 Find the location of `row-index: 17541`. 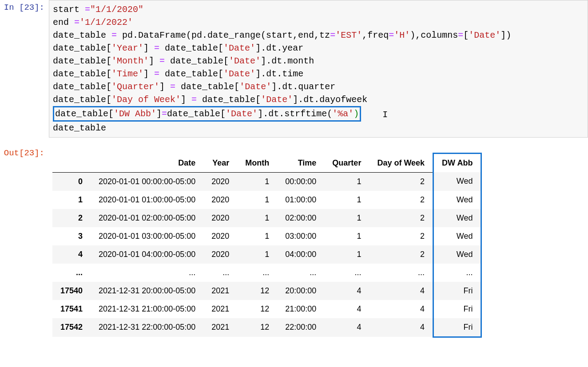

row-index: 17541 is located at coordinates (72, 309).